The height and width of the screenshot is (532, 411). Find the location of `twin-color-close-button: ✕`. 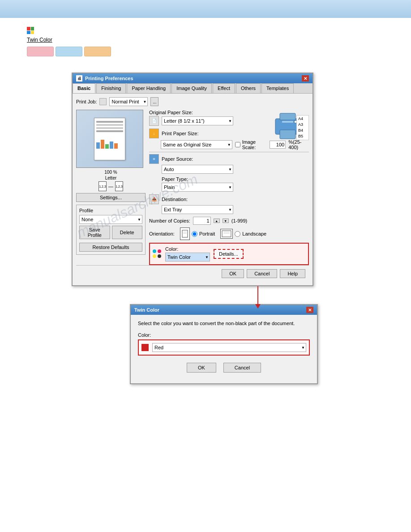

twin-color-close-button: ✕ is located at coordinates (310, 310).